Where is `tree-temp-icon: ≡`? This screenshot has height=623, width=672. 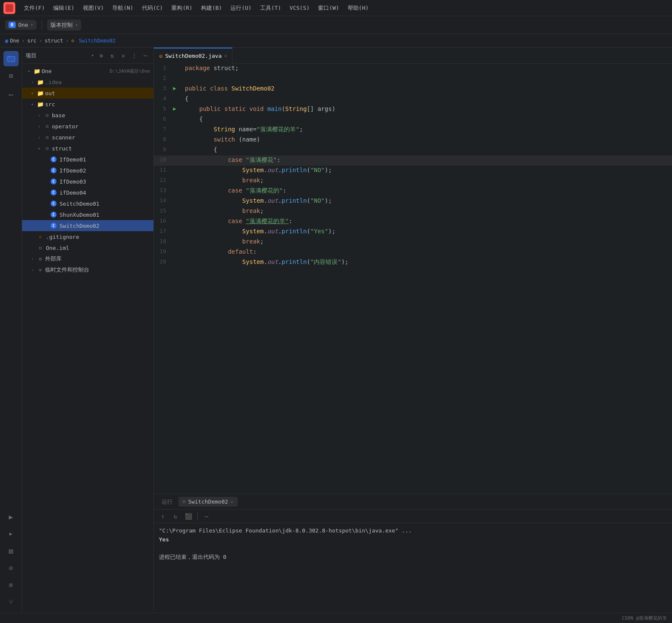
tree-temp-icon: ≡ is located at coordinates (40, 270).